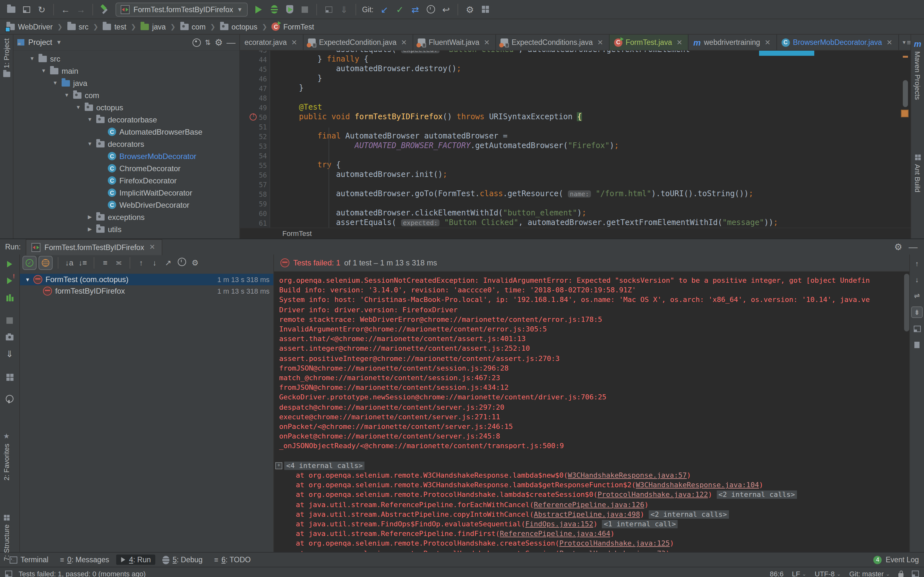  I want to click on line-ending-select: LF⌄, so click(799, 574).